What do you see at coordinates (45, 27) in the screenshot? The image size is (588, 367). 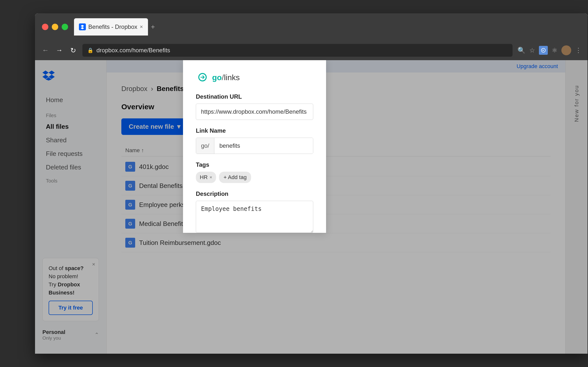 I see `close-traffic-light` at bounding box center [45, 27].